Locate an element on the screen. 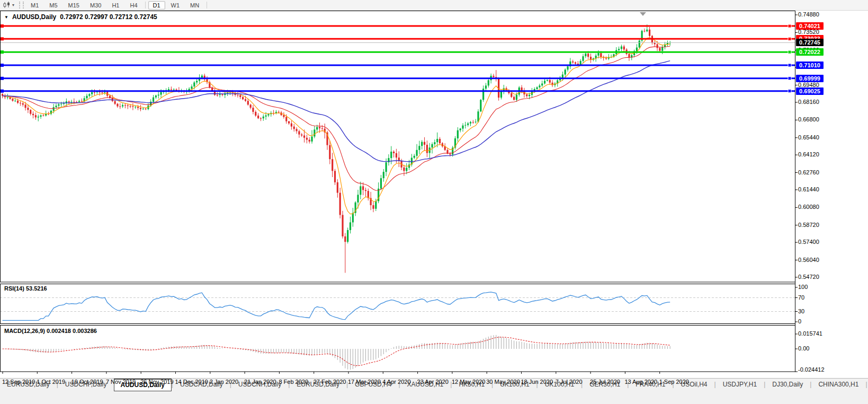  rsi-indicator-label: RSI(14) 53.5216 is located at coordinates (25, 288).